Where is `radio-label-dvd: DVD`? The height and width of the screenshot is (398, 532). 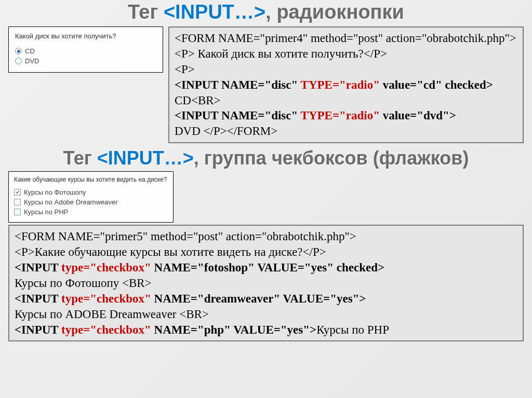 radio-label-dvd: DVD is located at coordinates (32, 61).